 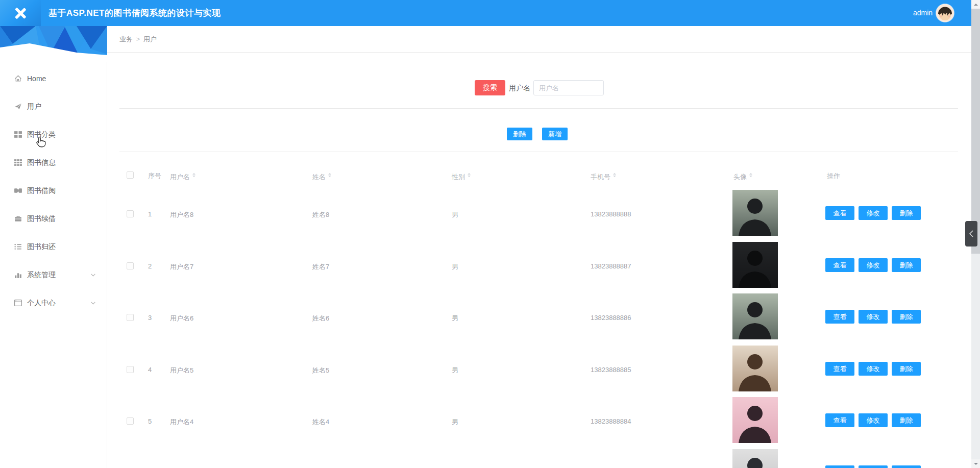 What do you see at coordinates (53, 275) in the screenshot?
I see `sidebar-item-7: 系统管理` at bounding box center [53, 275].